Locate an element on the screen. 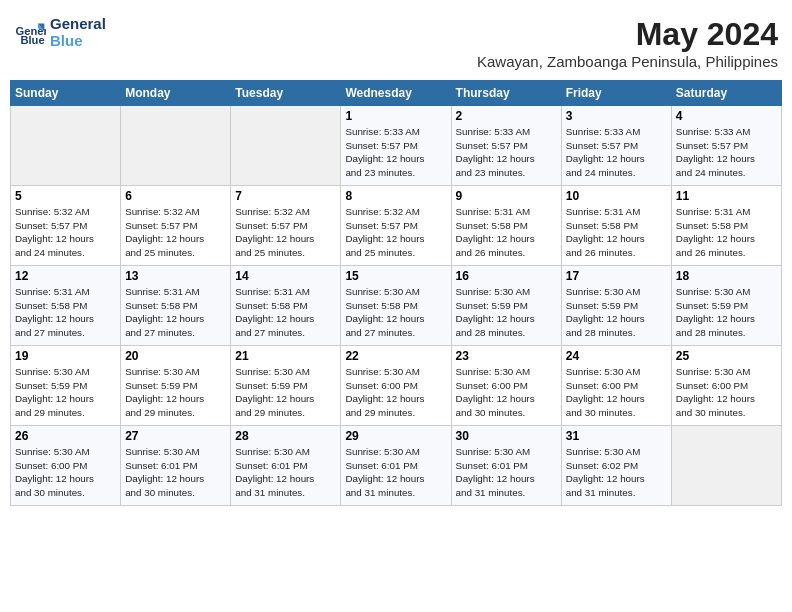 This screenshot has width=792, height=612. day-number: 18 is located at coordinates (726, 276).